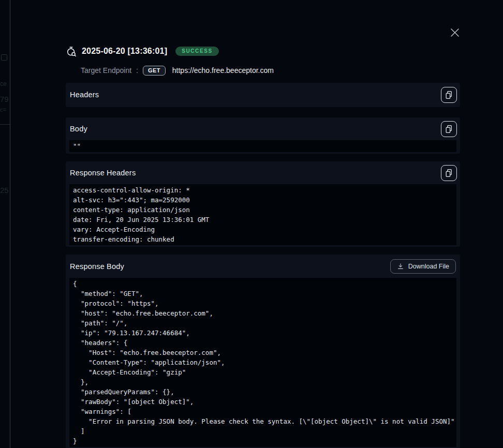 The width and height of the screenshot is (503, 448). What do you see at coordinates (3, 110) in the screenshot?
I see `background-text-fragment: c=` at bounding box center [3, 110].